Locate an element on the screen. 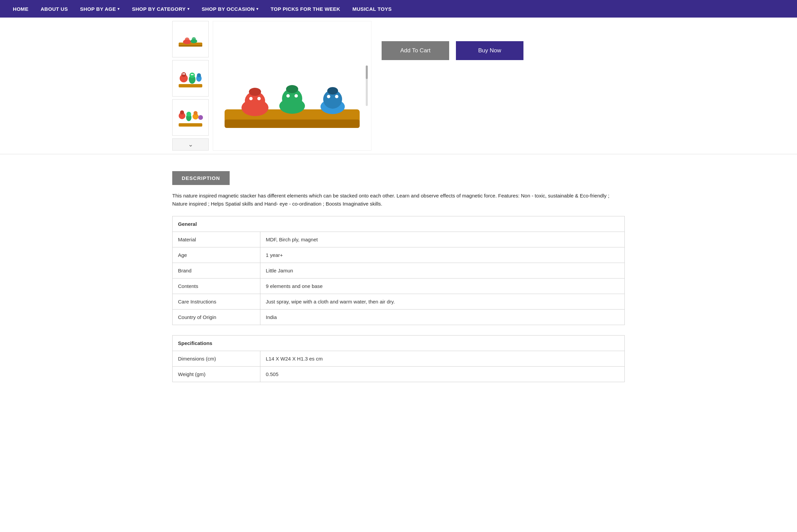 Image resolution: width=797 pixels, height=532 pixels. thumbnail-list: ⌄ is located at coordinates (191, 86).